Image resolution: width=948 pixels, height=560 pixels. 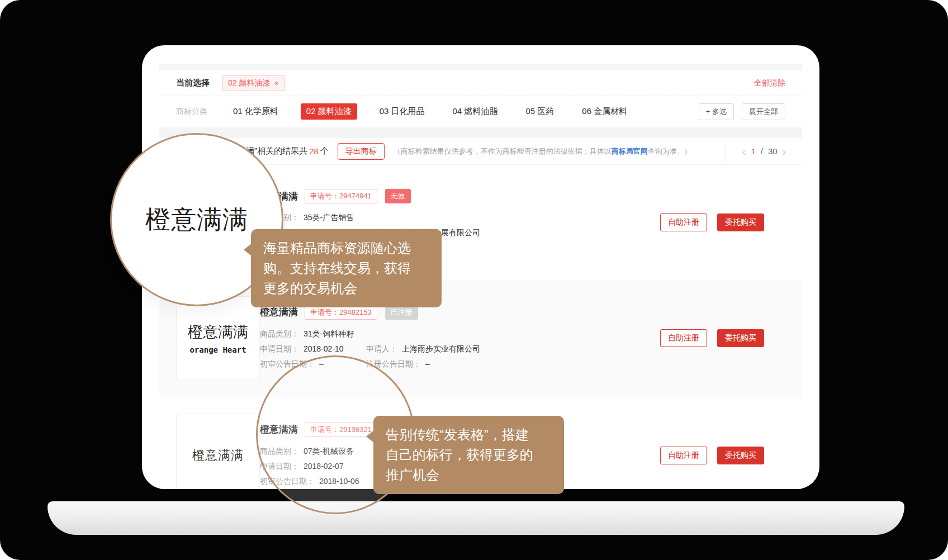 I want to click on tooltip-line: 更多的交易机会, so click(x=347, y=288).